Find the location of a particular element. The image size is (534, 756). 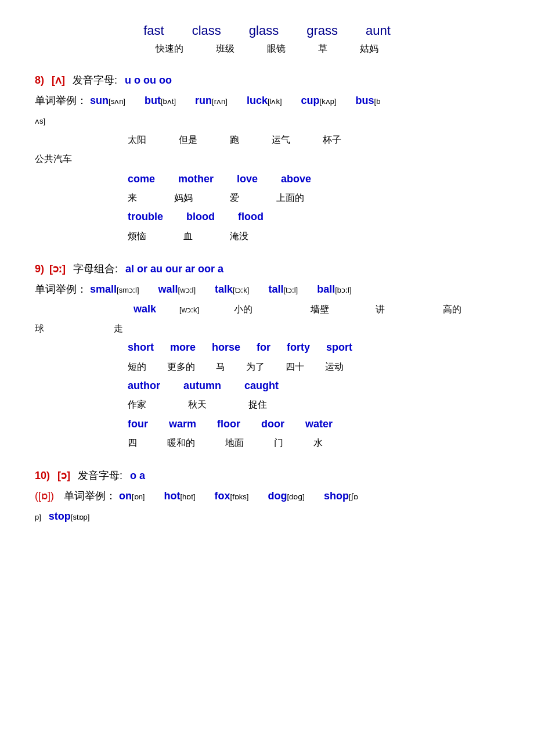

m-door: 门 is located at coordinates (279, 442).